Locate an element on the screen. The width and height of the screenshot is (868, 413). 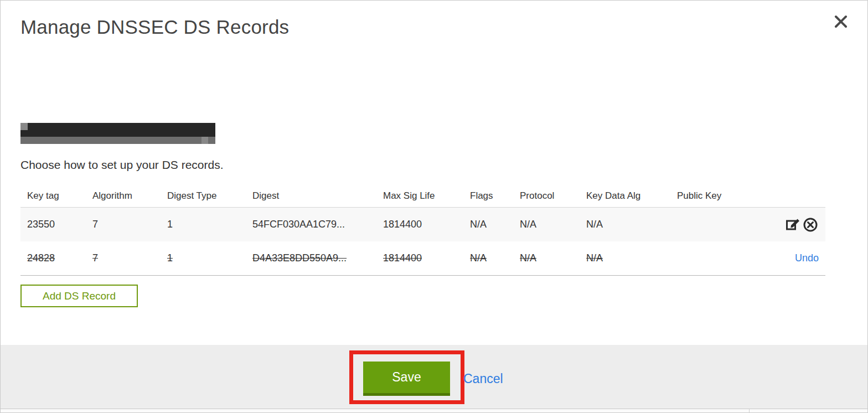
undo-link: Undo is located at coordinates (807, 258).